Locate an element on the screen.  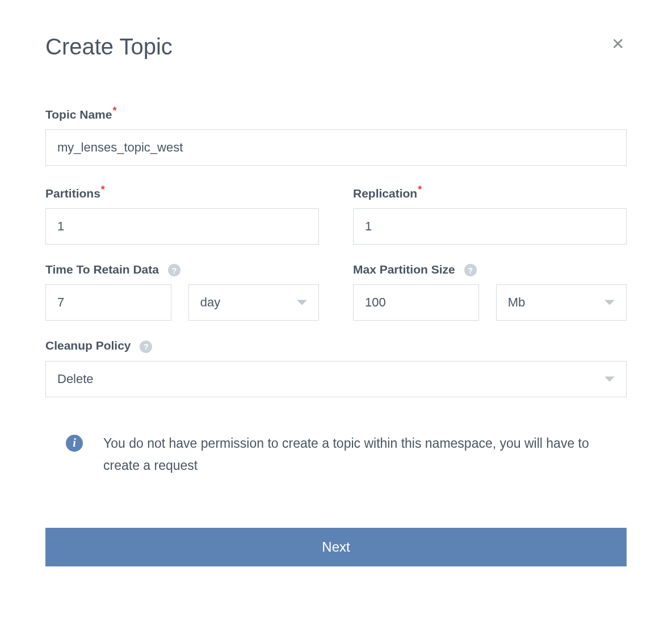
topic-name-label-text: Topic Name is located at coordinates (78, 115).